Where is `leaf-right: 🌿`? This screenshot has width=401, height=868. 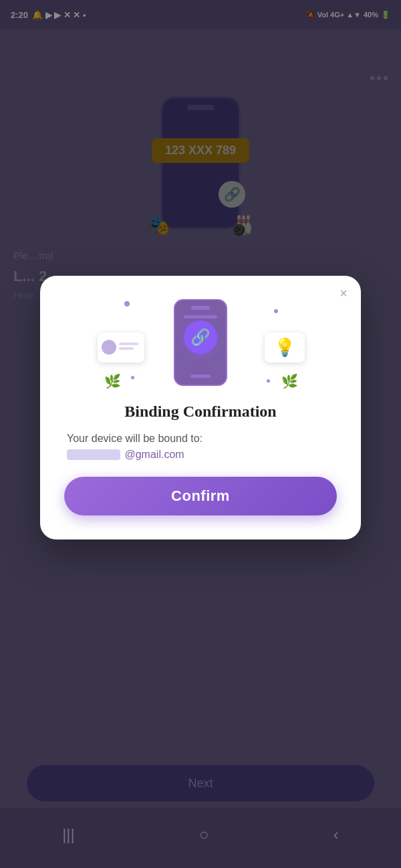
leaf-right: 🌿 is located at coordinates (290, 381).